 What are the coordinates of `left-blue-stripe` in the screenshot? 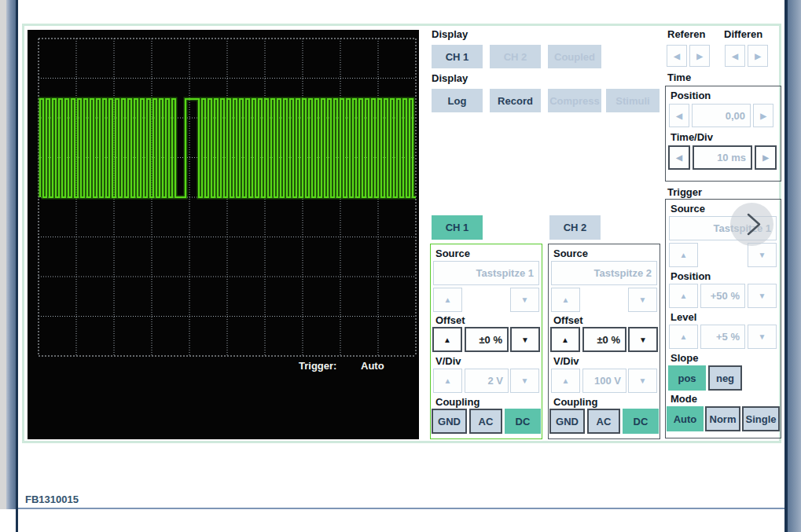 It's located at (11, 255).